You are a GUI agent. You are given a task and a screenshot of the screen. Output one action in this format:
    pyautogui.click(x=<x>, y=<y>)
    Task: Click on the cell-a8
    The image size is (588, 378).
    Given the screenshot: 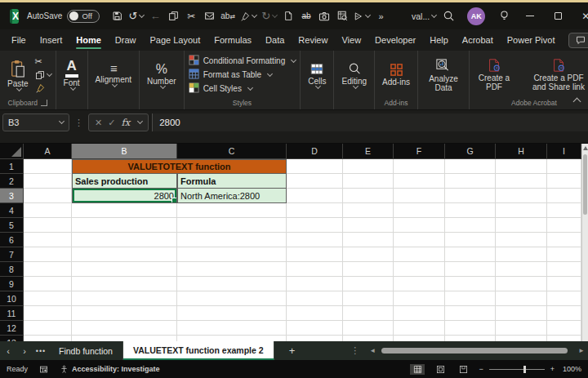 What is the action you would take?
    pyautogui.click(x=47, y=269)
    